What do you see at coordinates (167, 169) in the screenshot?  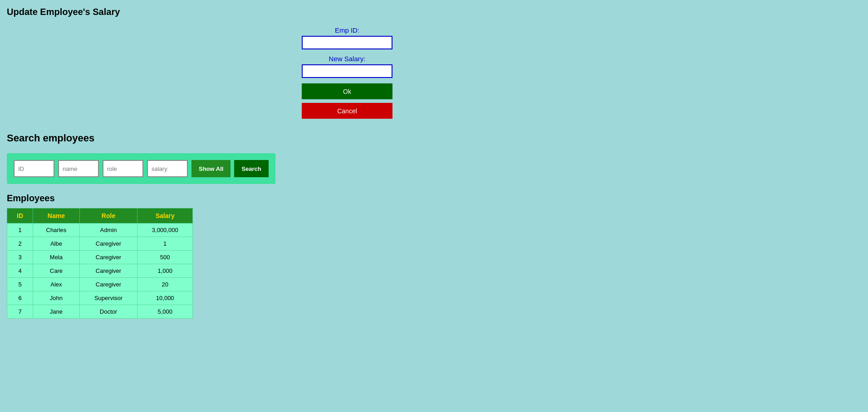 I see `search-salary-input` at bounding box center [167, 169].